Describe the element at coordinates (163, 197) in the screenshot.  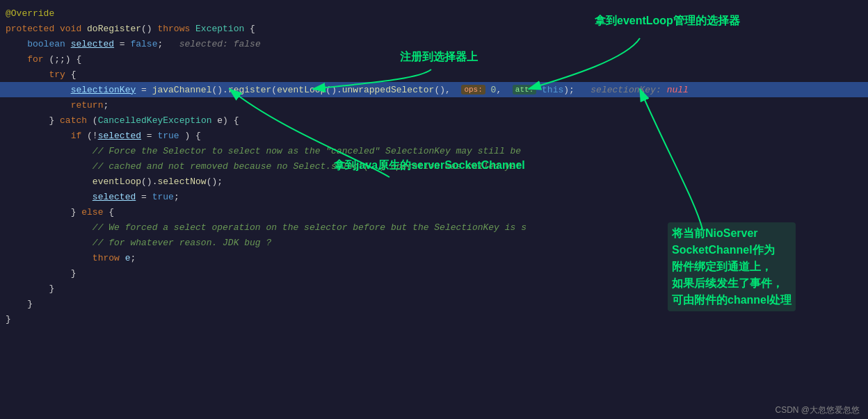
I see `kw-true-2: true` at that location.